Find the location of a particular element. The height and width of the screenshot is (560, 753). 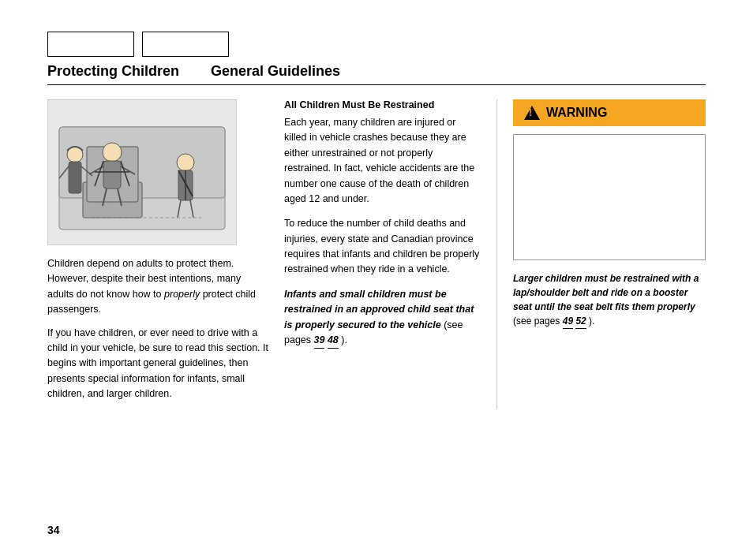

left-para2: If you have children, or ever need to dr… is located at coordinates (158, 364).